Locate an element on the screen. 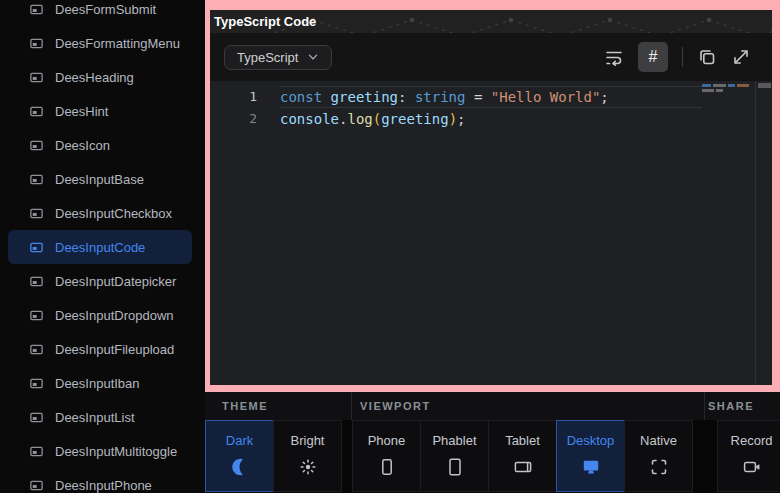 The image size is (780, 493). sidebar-item-deesinputmultitoggle: DeesInputMultitoggle is located at coordinates (100, 451).